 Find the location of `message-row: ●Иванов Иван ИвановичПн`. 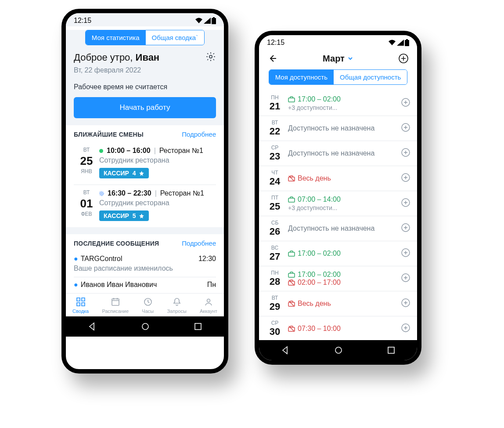

message-row: ●Иванов Иван ИвановичПн is located at coordinates (145, 285).